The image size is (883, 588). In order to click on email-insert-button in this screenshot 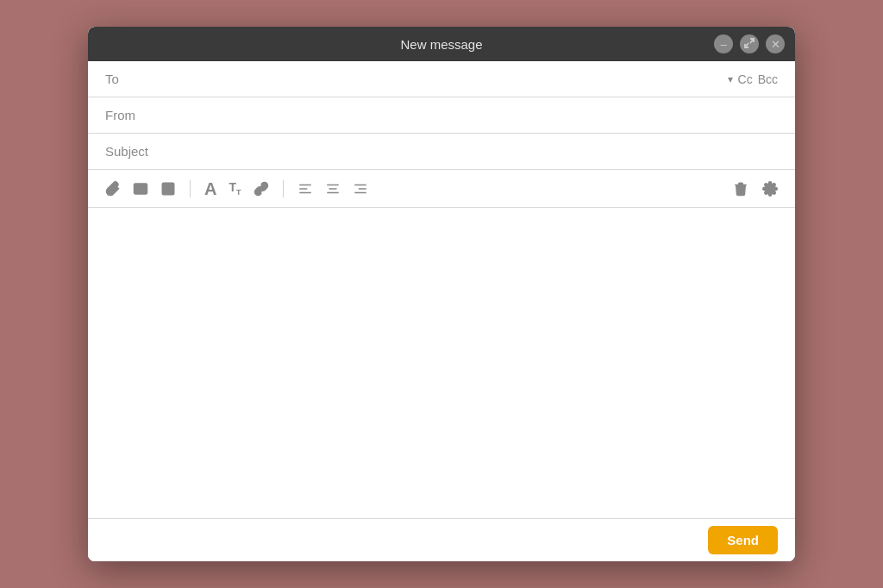, I will do `click(141, 189)`.